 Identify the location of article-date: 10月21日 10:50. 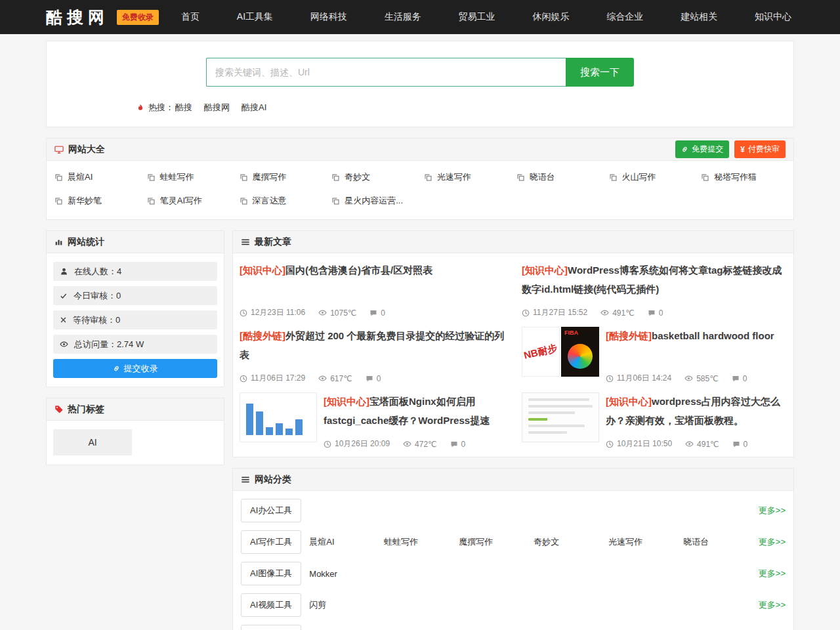
(639, 444).